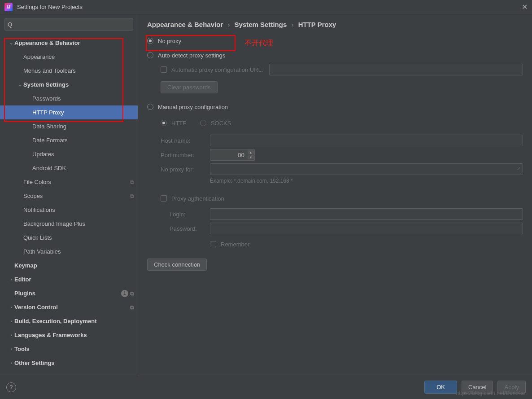  Describe the element at coordinates (335, 41) in the screenshot. I see `radio-no-proxy: No proxy` at that location.